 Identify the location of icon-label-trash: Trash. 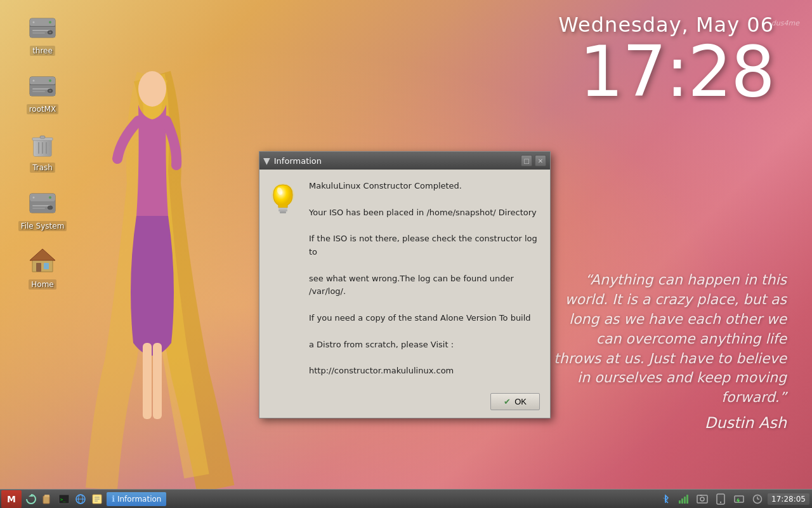
(43, 168).